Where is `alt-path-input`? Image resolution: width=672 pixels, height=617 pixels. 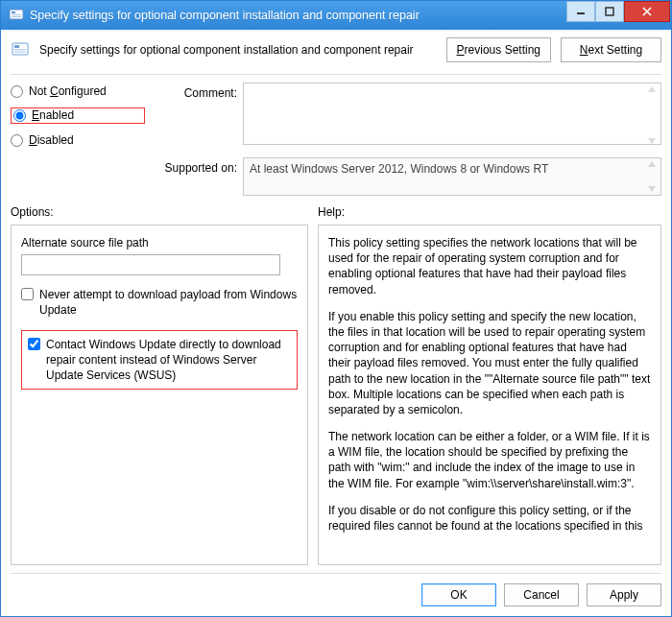 alt-path-input is located at coordinates (151, 265).